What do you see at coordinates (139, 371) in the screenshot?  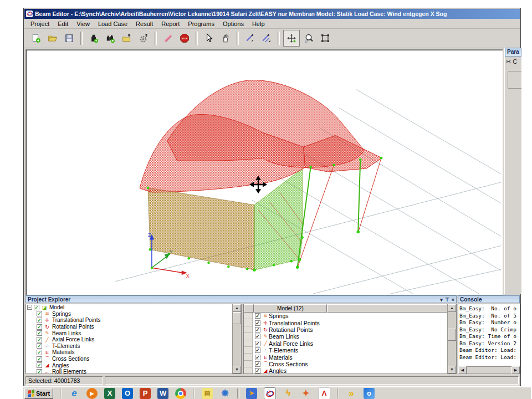 I see `tree-item-roll-elements: ✓⌐Roll Elements` at bounding box center [139, 371].